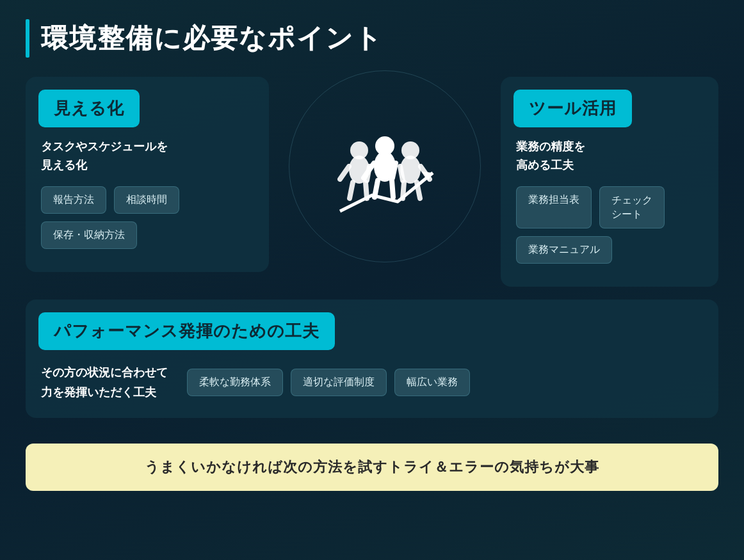 The width and height of the screenshot is (744, 560). Describe the element at coordinates (212, 38) in the screenshot. I see `page-title: 環境整備に必要なポイント` at that location.